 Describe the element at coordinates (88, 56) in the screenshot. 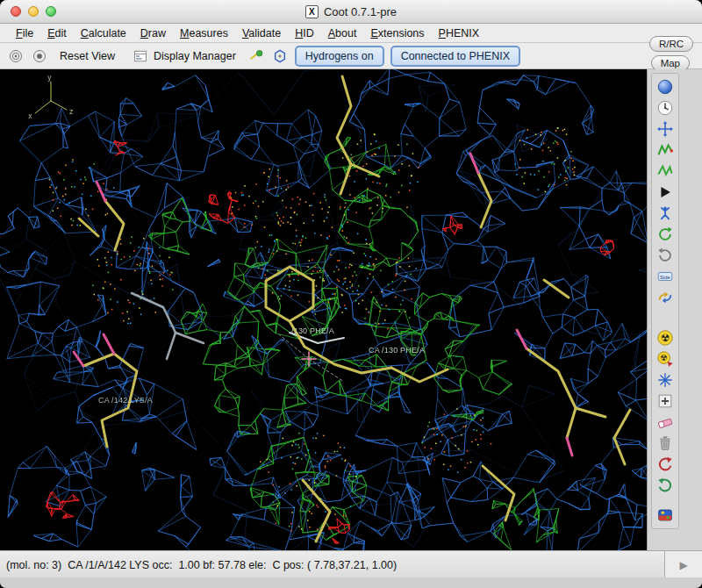

I see `reset-view-button: Reset View` at that location.